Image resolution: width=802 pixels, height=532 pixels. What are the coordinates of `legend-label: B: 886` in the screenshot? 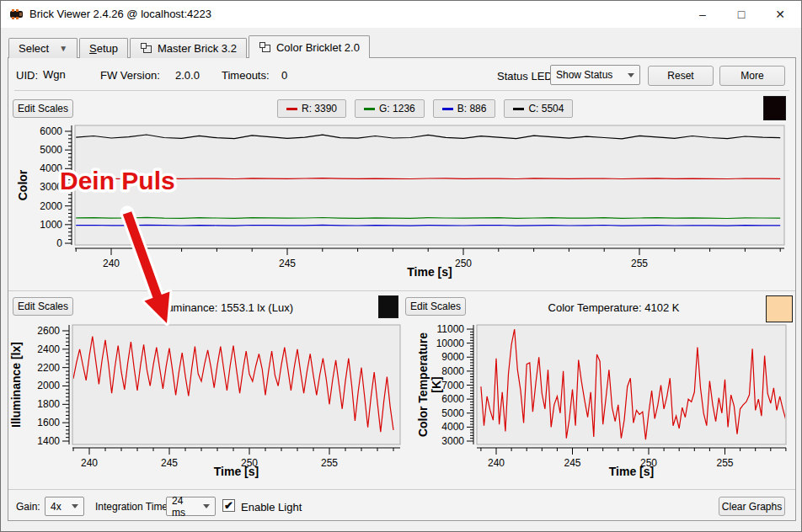 It's located at (472, 109).